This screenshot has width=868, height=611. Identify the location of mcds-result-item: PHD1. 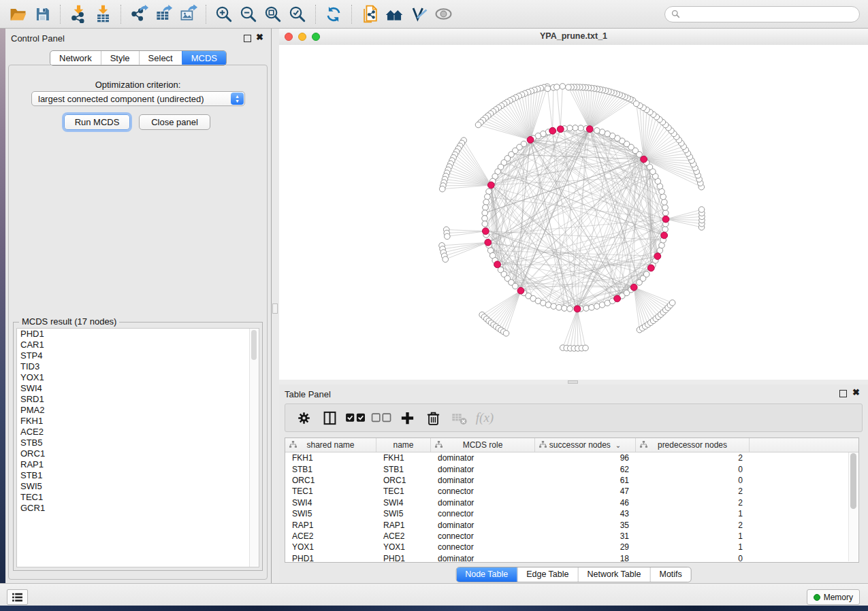
(138, 334).